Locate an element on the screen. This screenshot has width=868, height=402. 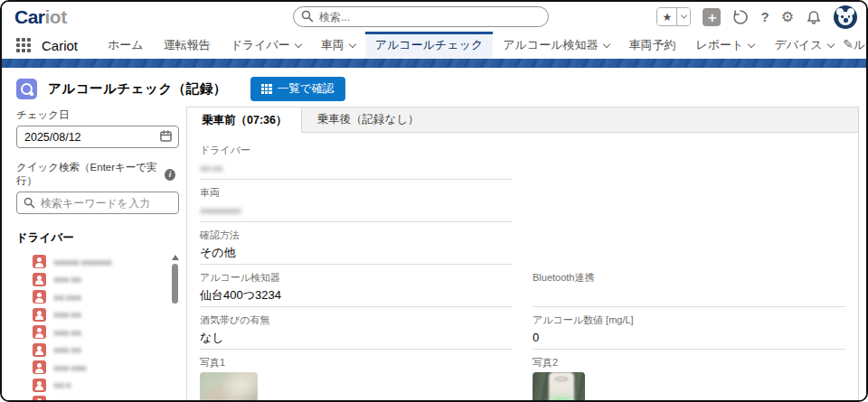
field-drunk-label: 酒気帯びの有無 is located at coordinates (356, 320).